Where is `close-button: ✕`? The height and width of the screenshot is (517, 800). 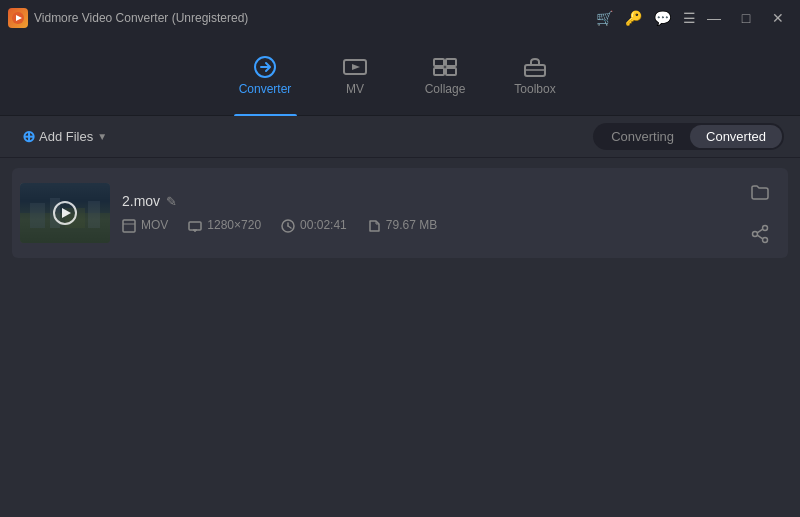
close-button: ✕ is located at coordinates (778, 18).